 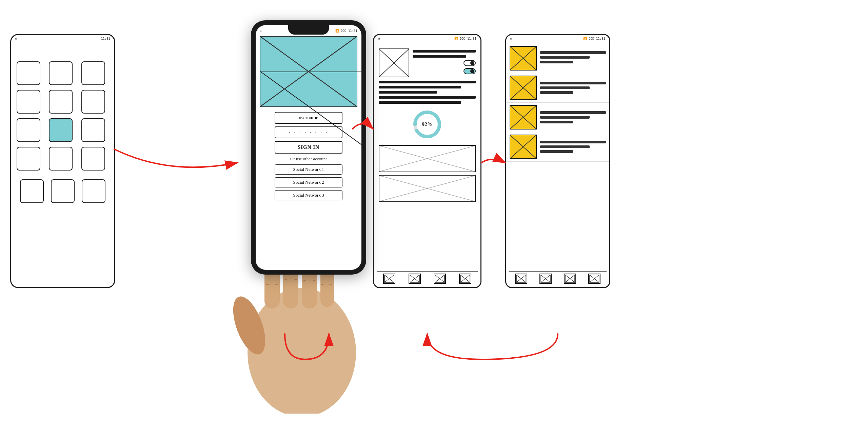 What do you see at coordinates (427, 124) in the screenshot?
I see `progress-circle: 92%` at bounding box center [427, 124].